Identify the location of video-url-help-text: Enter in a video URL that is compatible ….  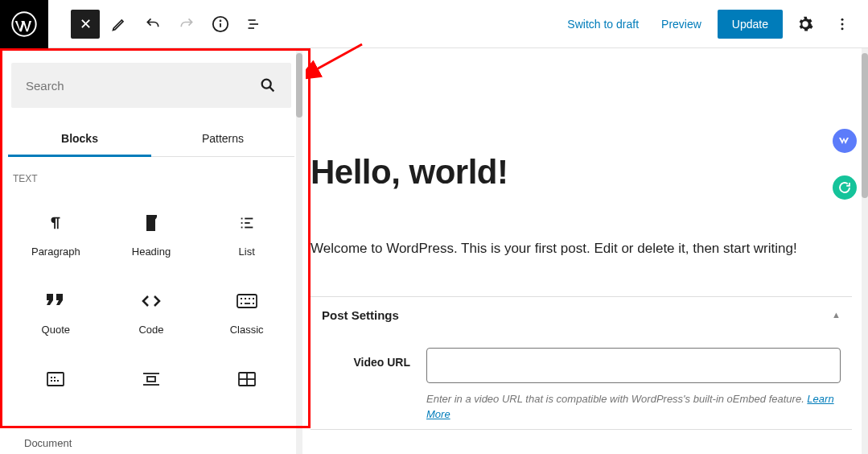
(634, 407).